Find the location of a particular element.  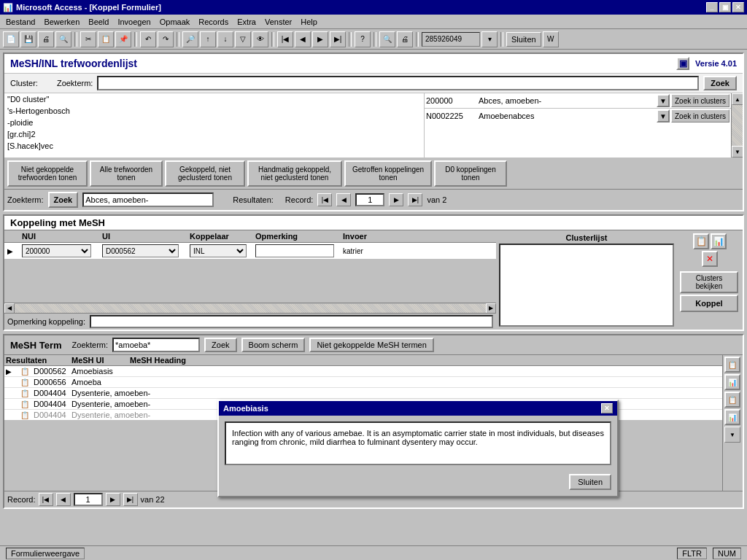

menu-invoegen: Invoegen is located at coordinates (134, 22).